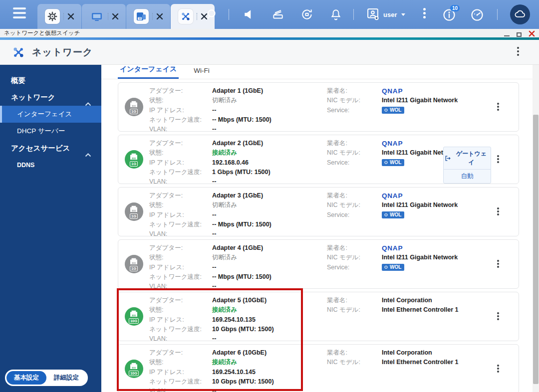 The image size is (539, 392). What do you see at coordinates (520, 14) in the screenshot?
I see `cloud-icon` at bounding box center [520, 14].